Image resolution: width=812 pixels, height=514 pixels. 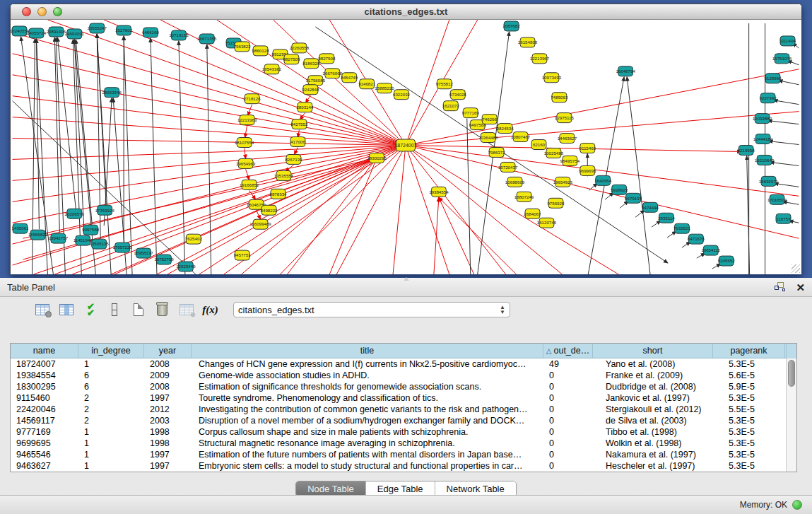 What do you see at coordinates (270, 210) in the screenshot?
I see `graph-node: 8498222` at bounding box center [270, 210].